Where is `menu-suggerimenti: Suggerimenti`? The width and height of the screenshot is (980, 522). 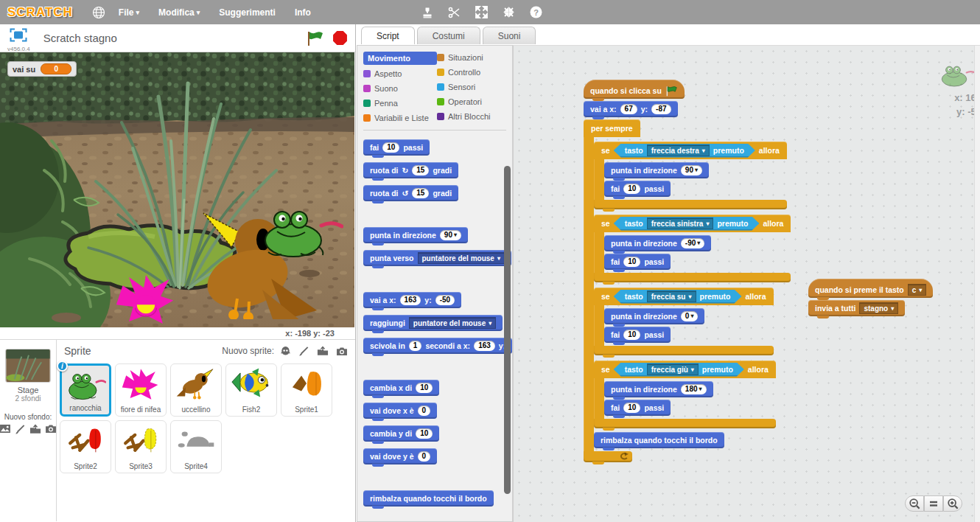 menu-suggerimenti: Suggerimenti is located at coordinates (248, 13).